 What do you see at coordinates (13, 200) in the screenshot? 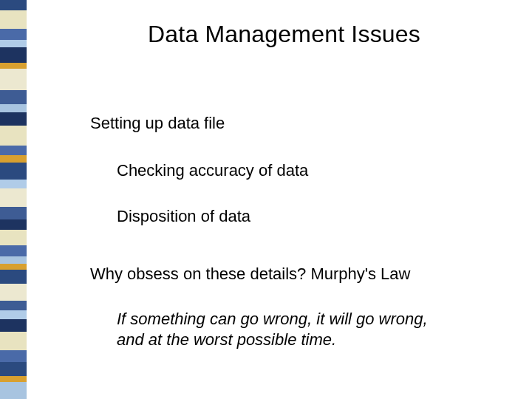
I see `decorative-sidebar` at bounding box center [13, 200].